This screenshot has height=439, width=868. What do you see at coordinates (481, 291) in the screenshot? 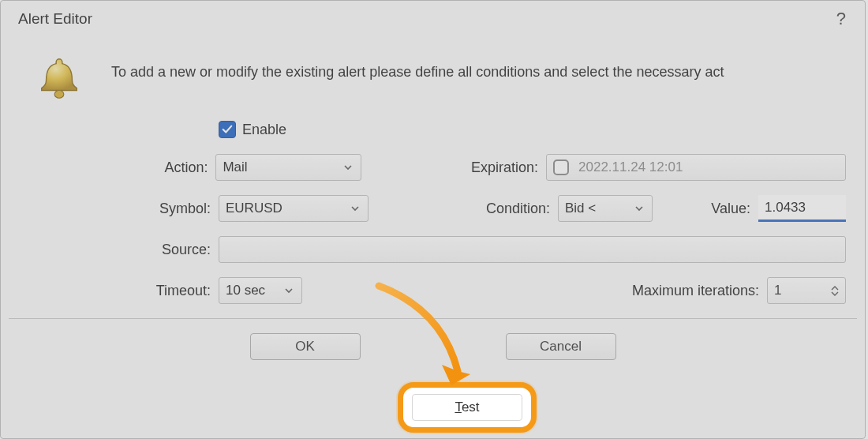
I see `row-timeout: Timeout: 10 sec Maximum iterations: 1` at bounding box center [481, 291].